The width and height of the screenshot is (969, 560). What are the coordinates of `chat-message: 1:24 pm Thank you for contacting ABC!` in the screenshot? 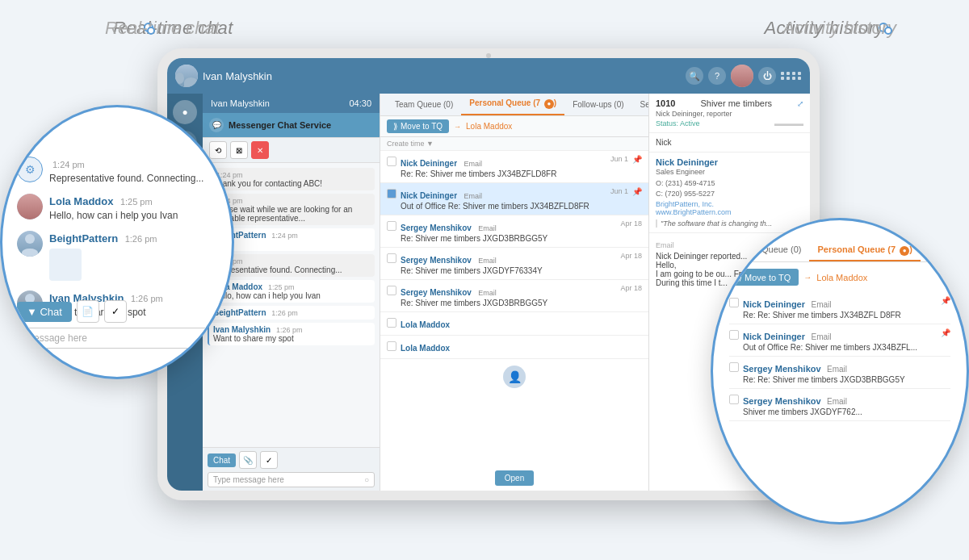 It's located at (291, 179).